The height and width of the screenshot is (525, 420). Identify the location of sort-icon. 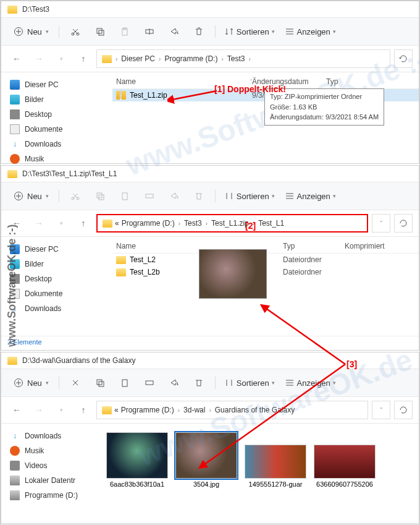
(229, 32).